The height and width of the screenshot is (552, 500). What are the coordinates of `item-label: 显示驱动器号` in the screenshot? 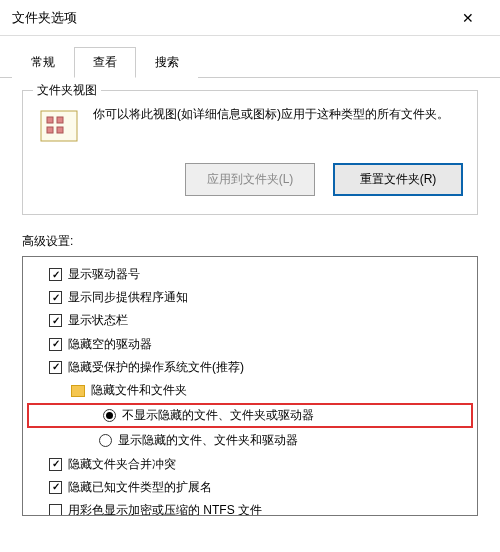 It's located at (104, 274).